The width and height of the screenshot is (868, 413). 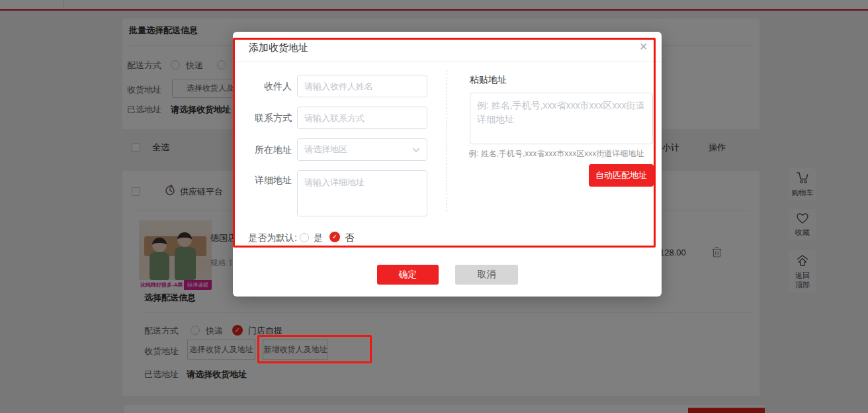 I want to click on default-no-radio-checked: ✓, so click(x=335, y=237).